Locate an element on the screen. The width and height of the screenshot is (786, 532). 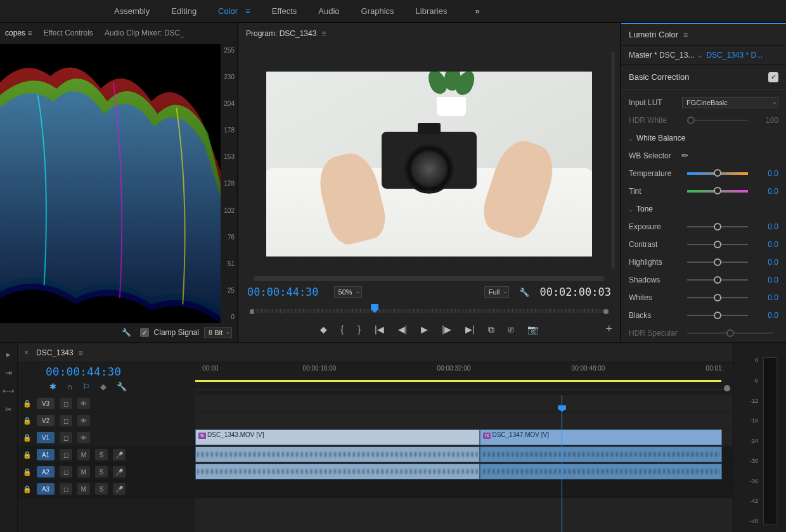
input-lut-dropdown: FGCineBasic is located at coordinates (730, 103).